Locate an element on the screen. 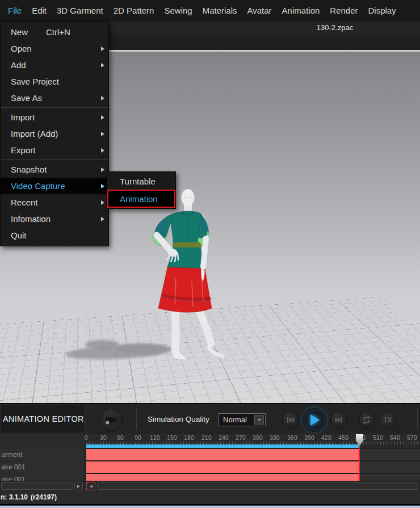 Image resolution: width=420 pixels, height=508 pixels. menu-item-import-add: Import (Add) is located at coordinates (54, 134).